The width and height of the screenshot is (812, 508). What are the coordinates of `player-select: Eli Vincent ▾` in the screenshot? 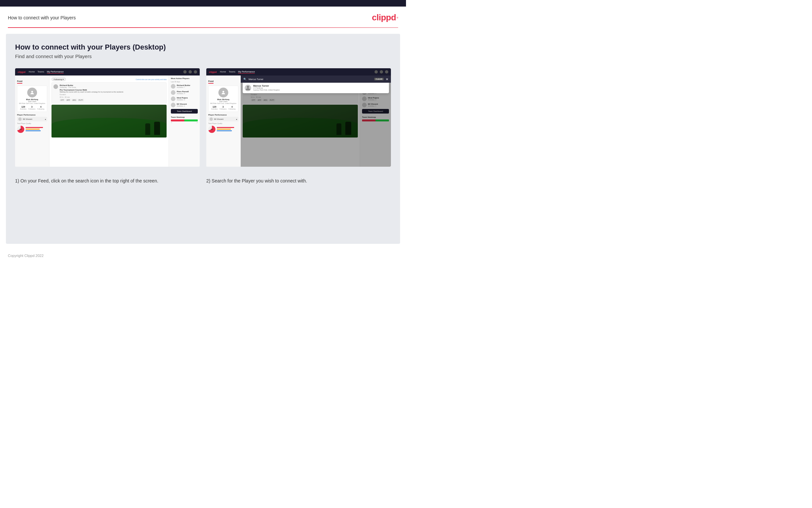 It's located at (32, 119).